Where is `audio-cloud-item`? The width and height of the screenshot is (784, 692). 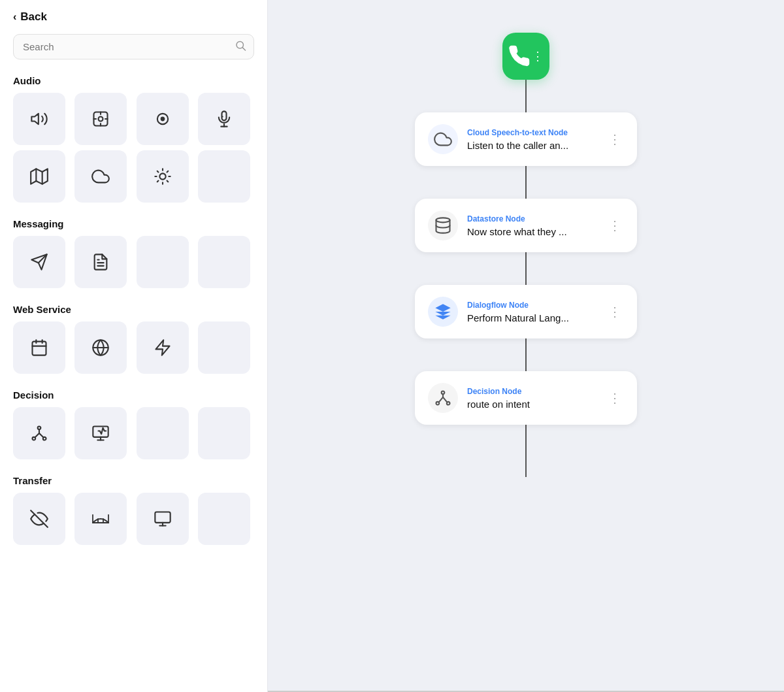
audio-cloud-item is located at coordinates (101, 176).